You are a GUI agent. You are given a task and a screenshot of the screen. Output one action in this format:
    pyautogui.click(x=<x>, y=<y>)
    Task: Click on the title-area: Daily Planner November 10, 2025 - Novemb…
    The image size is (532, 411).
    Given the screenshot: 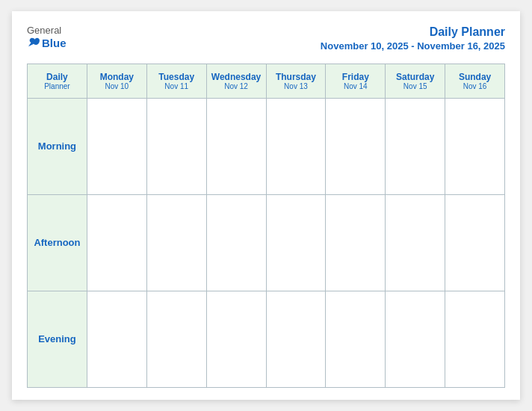 What is the action you would take?
    pyautogui.click(x=412, y=39)
    